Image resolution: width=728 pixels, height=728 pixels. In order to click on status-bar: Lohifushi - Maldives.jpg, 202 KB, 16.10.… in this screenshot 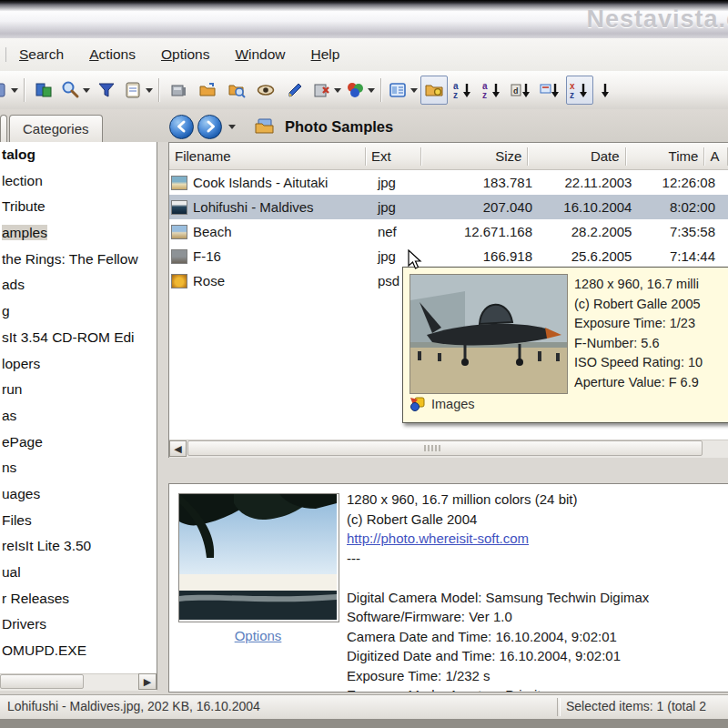, I will do `click(364, 707)`.